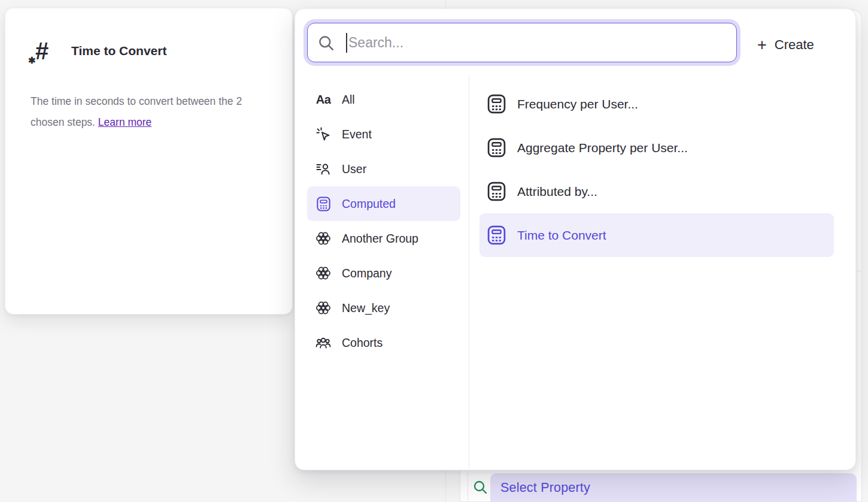 The width and height of the screenshot is (868, 502). I want to click on background-column-divider, so click(468, 488).